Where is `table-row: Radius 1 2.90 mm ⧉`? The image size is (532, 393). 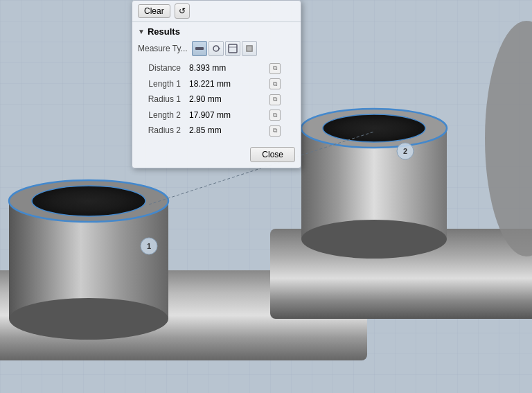
table-row: Radius 1 2.90 mm ⧉ is located at coordinates (216, 100).